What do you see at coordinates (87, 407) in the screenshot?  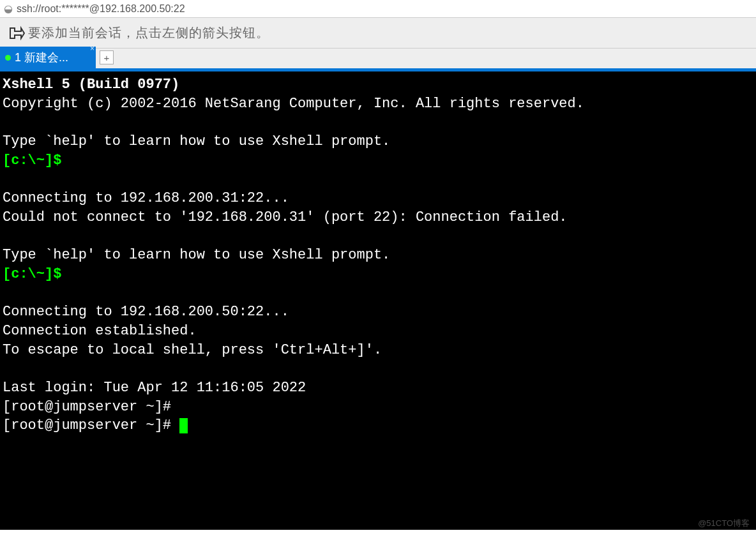 I see `terminal-shell-prompt-1: [root@jumpserver ~]#` at bounding box center [87, 407].